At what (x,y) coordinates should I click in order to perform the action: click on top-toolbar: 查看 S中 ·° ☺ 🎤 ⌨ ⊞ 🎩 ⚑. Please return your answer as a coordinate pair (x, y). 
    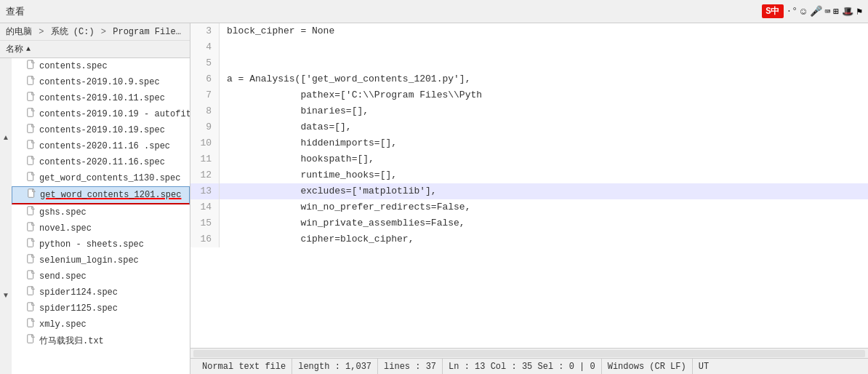
    Looking at the image, I should click on (434, 12).